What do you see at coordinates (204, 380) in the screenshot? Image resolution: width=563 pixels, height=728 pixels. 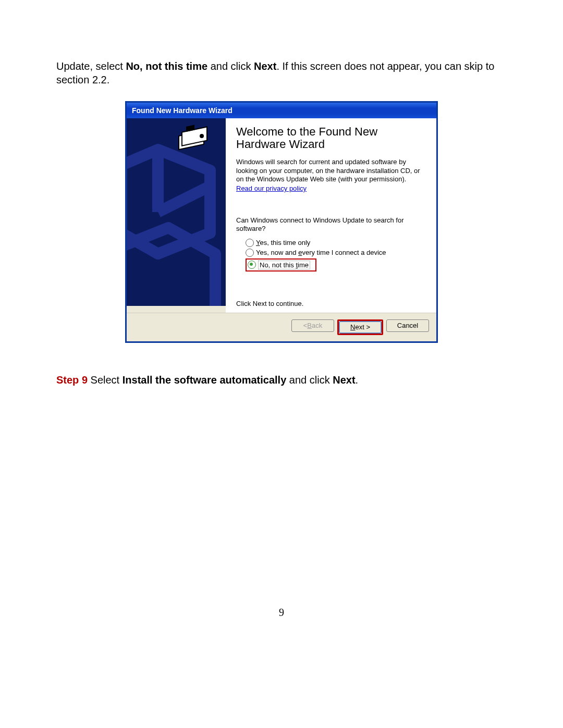 I see `step9-bold1: Install the software automatically` at bounding box center [204, 380].